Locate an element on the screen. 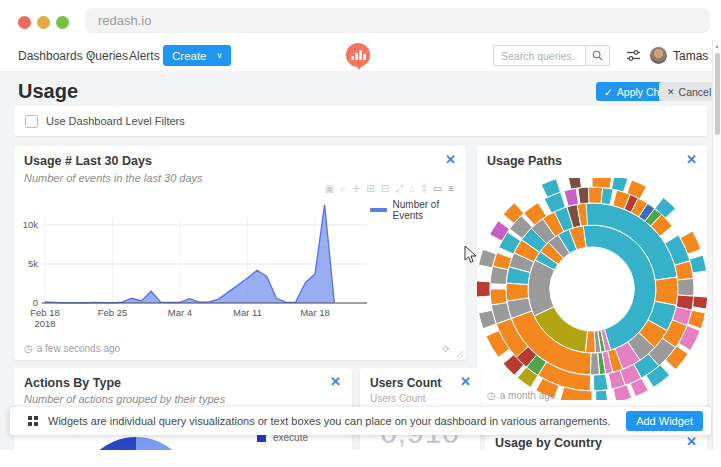 The width and height of the screenshot is (721, 467). spikelines-icon: ‡ is located at coordinates (424, 189).